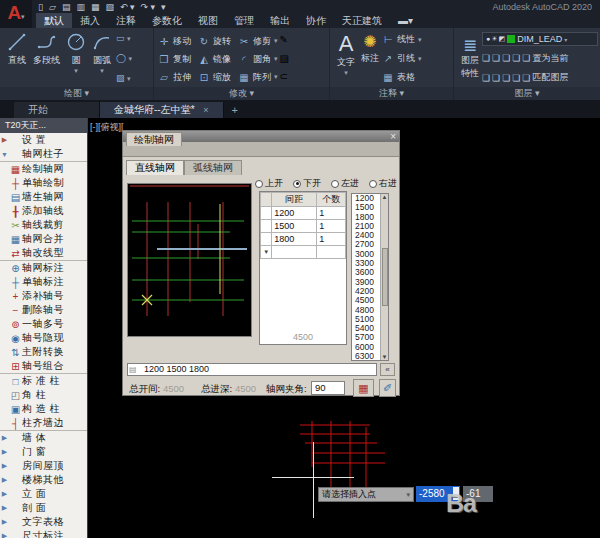 This screenshot has width=600, height=538. Describe the element at coordinates (107, 128) in the screenshot. I see `viewport-controls-label: [-][俯视][` at that location.